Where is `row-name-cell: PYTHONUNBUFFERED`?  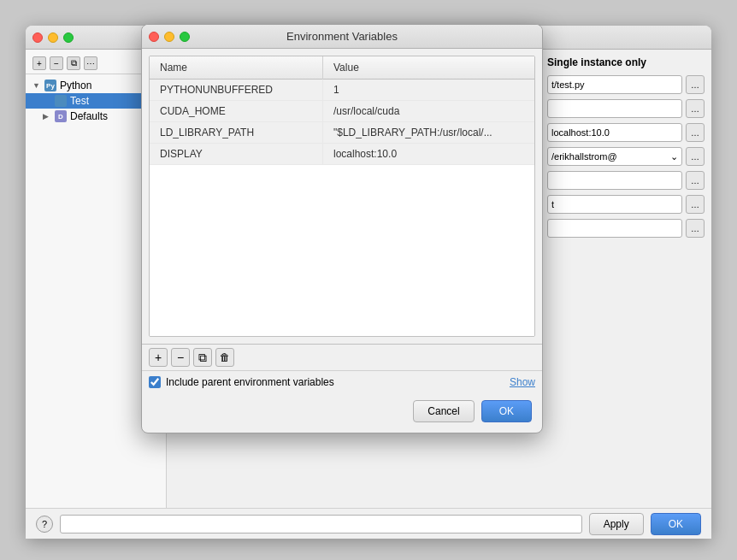
row-name-cell: PYTHONUNBUFFERED is located at coordinates (236, 91).